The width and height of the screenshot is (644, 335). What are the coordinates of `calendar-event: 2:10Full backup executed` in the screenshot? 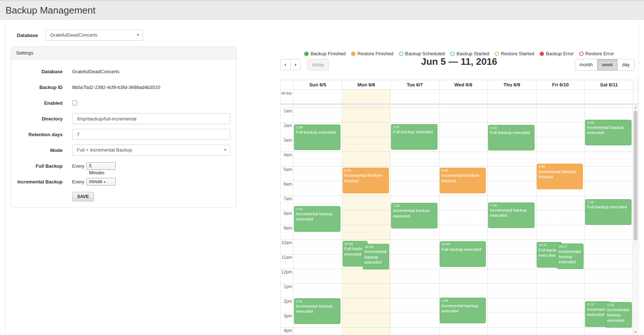 It's located at (511, 138).